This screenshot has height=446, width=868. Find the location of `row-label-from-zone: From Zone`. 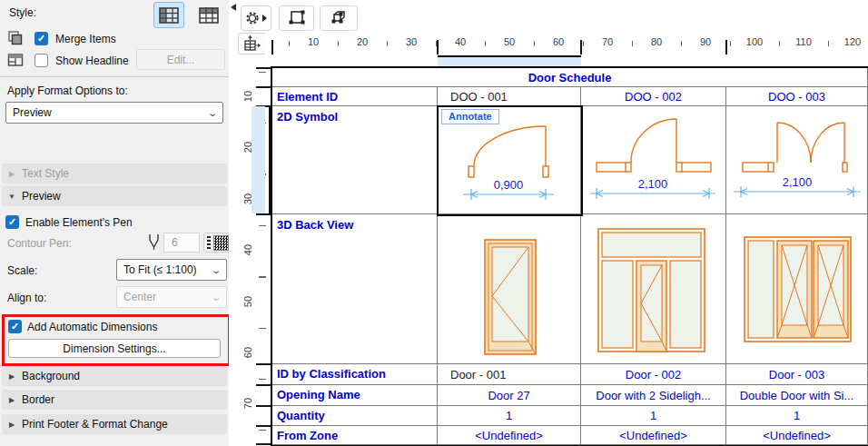

row-label-from-zone: From Zone is located at coordinates (355, 436).